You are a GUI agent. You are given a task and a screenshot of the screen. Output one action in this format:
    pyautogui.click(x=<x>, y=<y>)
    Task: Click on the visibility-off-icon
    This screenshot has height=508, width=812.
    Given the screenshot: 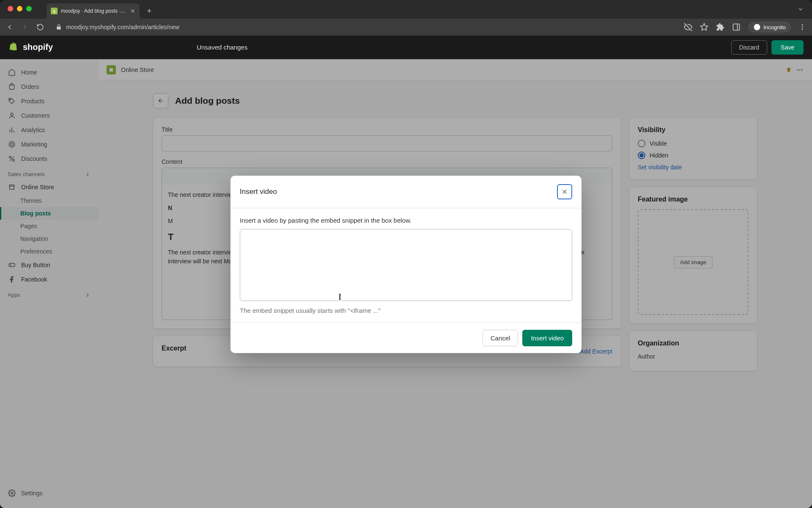 What is the action you would take?
    pyautogui.click(x=688, y=27)
    